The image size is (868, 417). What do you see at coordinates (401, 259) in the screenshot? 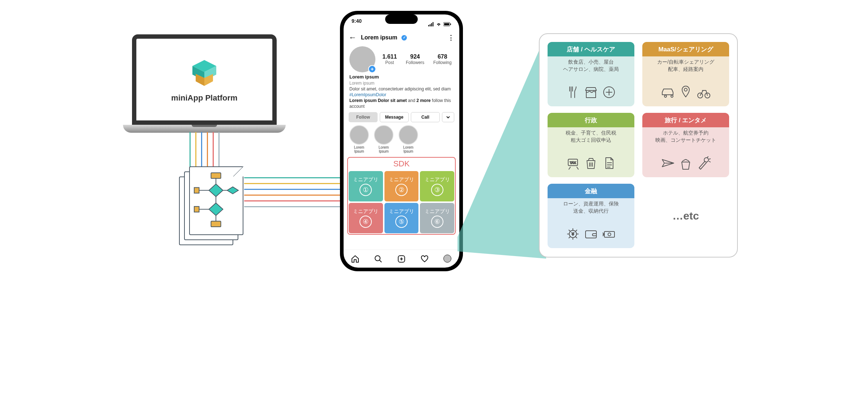
I see `add-post-icon` at bounding box center [401, 259].